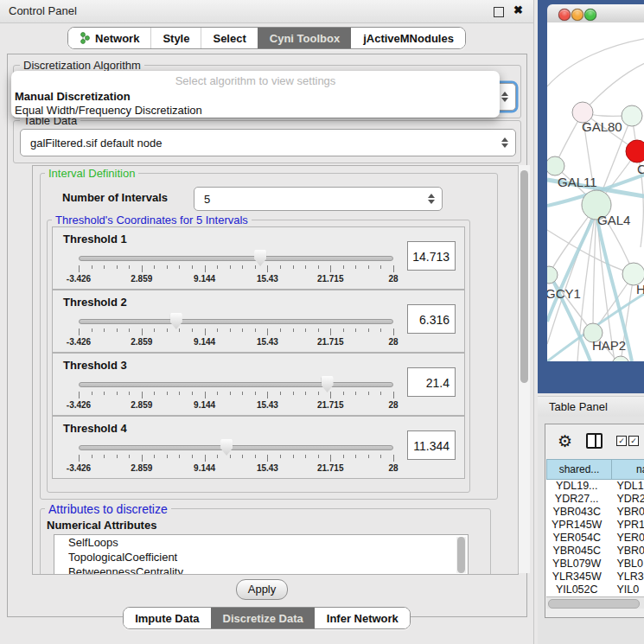 The image size is (644, 644). What do you see at coordinates (109, 38) in the screenshot?
I see `tab-network: Network` at bounding box center [109, 38].